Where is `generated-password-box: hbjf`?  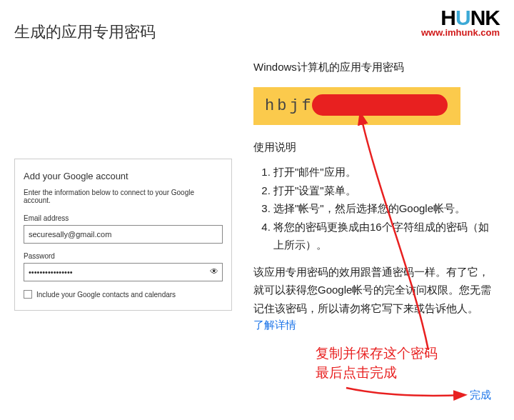 generated-password-box: hbjf is located at coordinates (357, 106).